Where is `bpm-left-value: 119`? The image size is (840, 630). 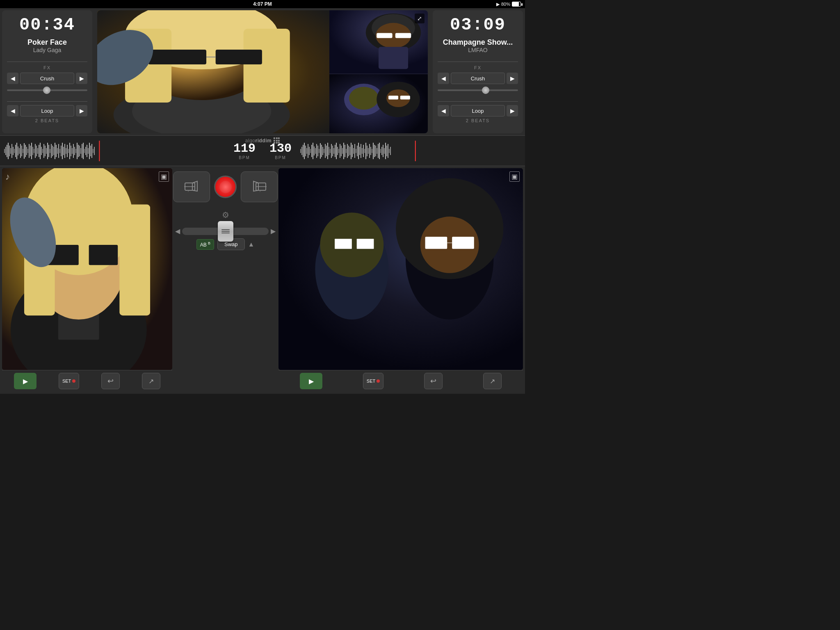 bpm-left-value: 119 is located at coordinates (244, 148).